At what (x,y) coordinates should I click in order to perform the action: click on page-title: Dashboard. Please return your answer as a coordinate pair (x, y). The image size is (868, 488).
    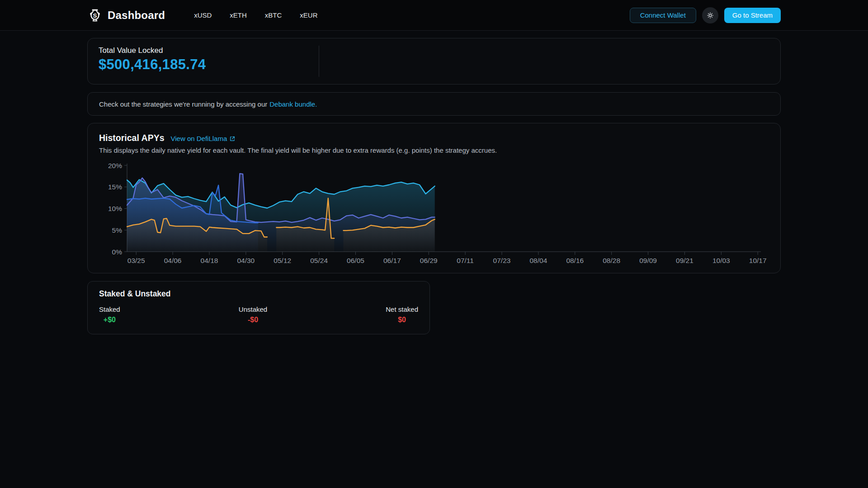
    Looking at the image, I should click on (137, 15).